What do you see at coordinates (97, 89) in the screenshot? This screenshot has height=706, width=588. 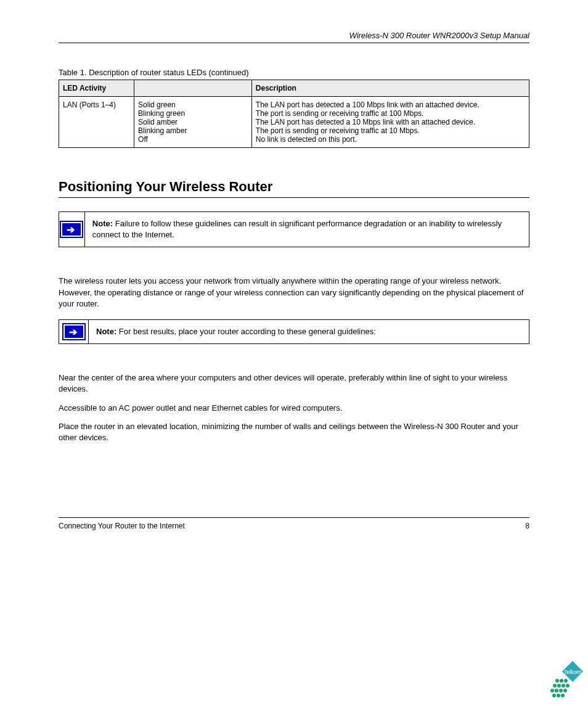 I see `col-led-activity: LED Activity` at bounding box center [97, 89].